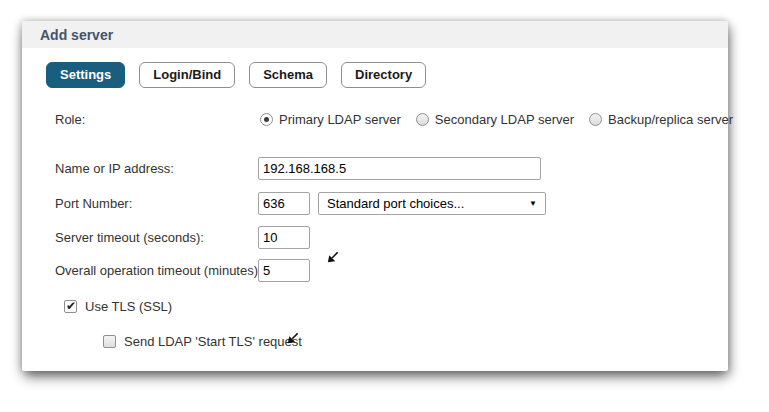 The width and height of the screenshot is (769, 412). Describe the element at coordinates (504, 120) in the screenshot. I see `secondary-ldap-radio-label: Secondary LDAP server` at that location.